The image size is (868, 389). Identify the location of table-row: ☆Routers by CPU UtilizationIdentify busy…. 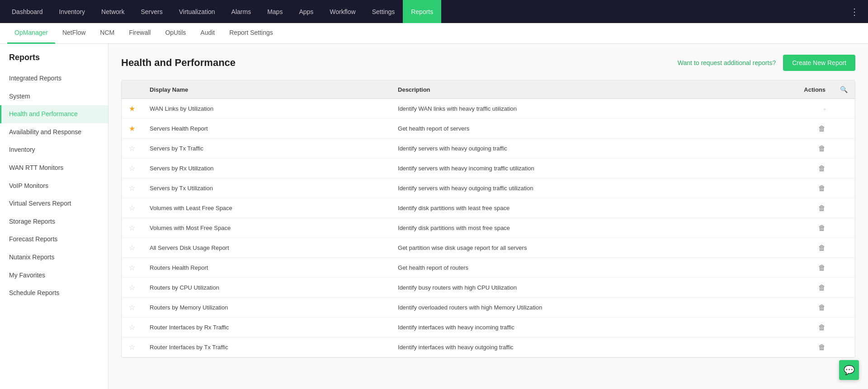
(488, 288).